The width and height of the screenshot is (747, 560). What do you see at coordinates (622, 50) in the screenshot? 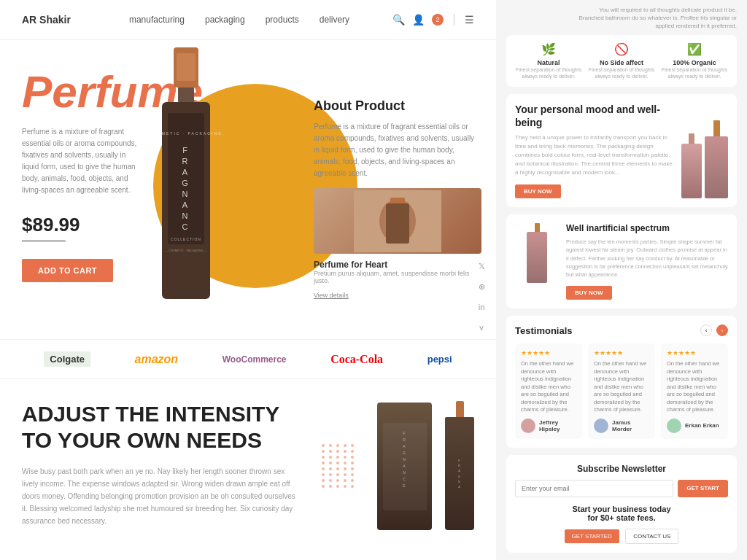
I see `no-side-icon: 🚫` at bounding box center [622, 50].